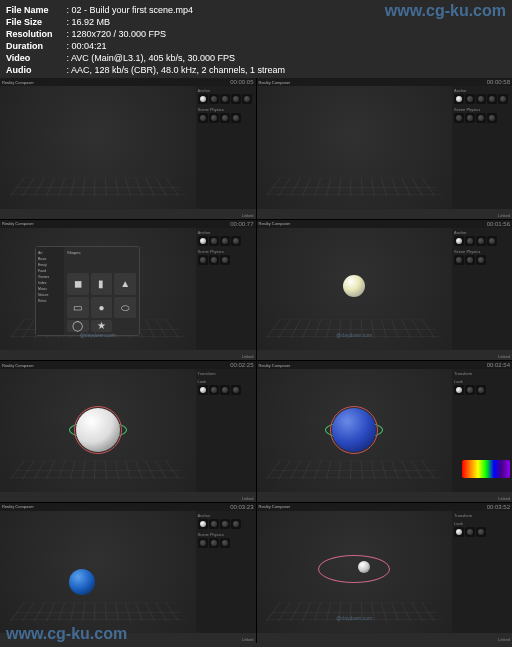  What do you see at coordinates (125, 284) in the screenshot?
I see `cone-icon: ▲` at bounding box center [125, 284].